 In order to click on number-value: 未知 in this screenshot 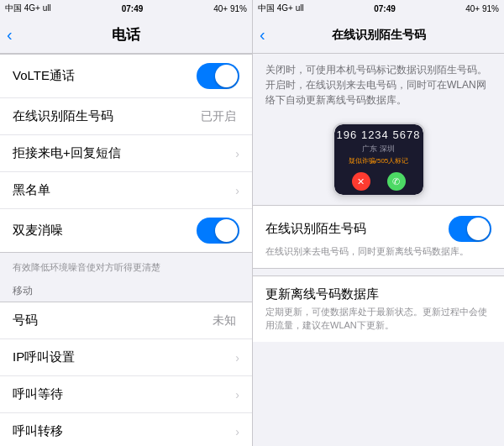, I will do `click(224, 321)`.